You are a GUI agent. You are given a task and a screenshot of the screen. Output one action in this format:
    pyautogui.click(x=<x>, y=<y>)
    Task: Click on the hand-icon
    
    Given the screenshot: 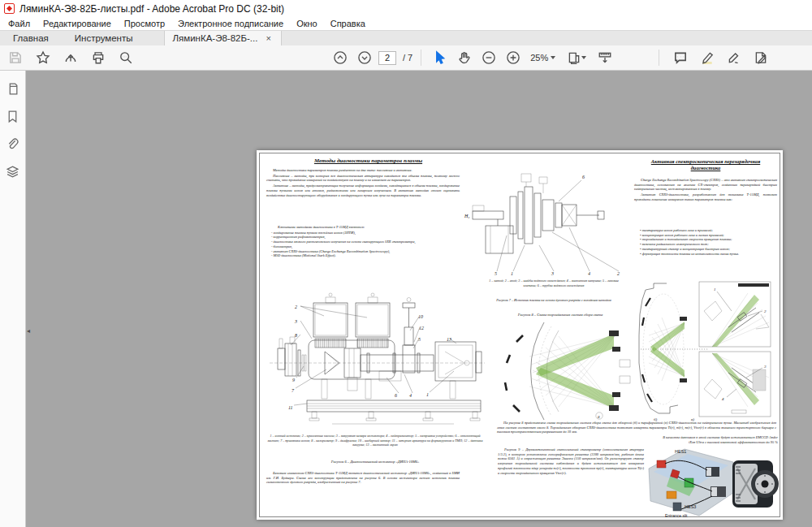 What is the action you would take?
    pyautogui.click(x=464, y=58)
    